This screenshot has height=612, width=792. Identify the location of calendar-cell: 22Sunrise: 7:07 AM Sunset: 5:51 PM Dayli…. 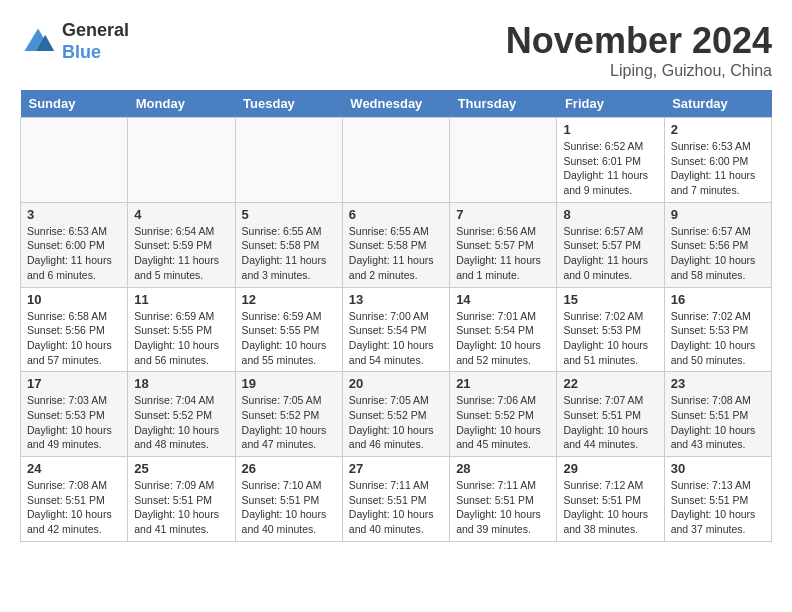
(610, 414).